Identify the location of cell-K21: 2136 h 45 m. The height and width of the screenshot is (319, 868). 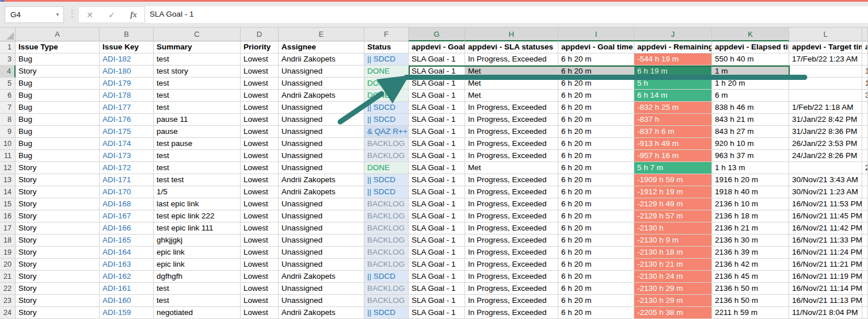
(751, 277).